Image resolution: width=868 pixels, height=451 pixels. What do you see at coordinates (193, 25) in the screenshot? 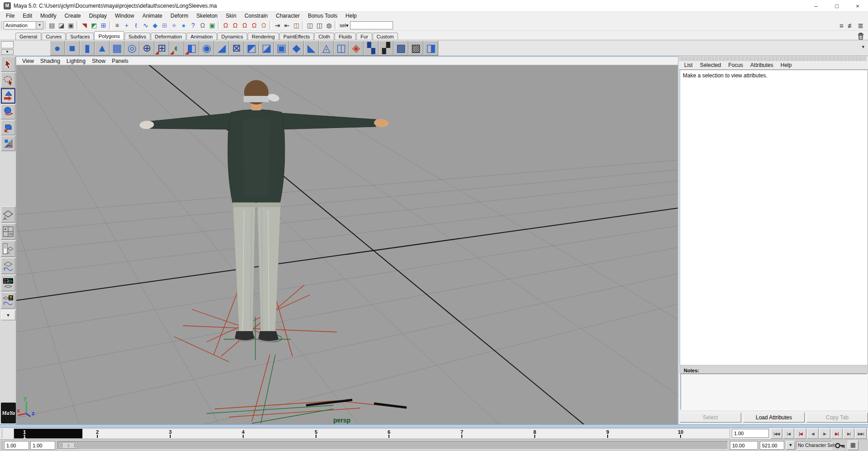
I see `mask-misc-icon: ?` at bounding box center [193, 25].